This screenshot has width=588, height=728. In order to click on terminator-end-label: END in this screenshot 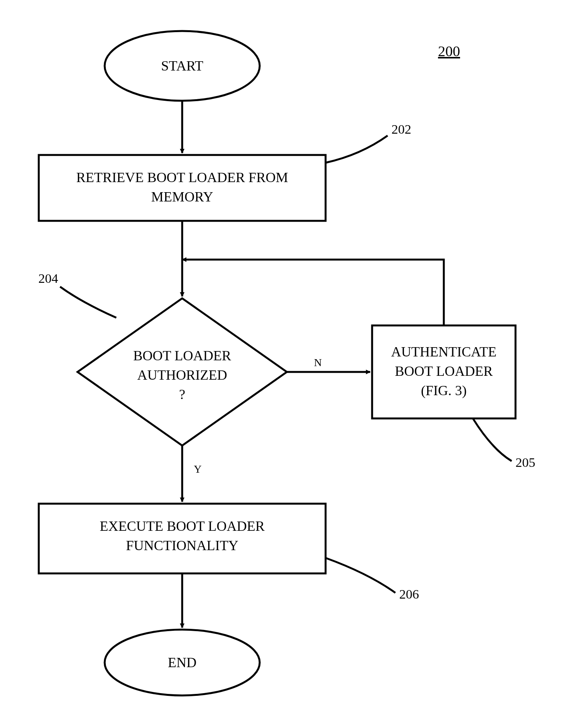, I will do `click(182, 663)`.